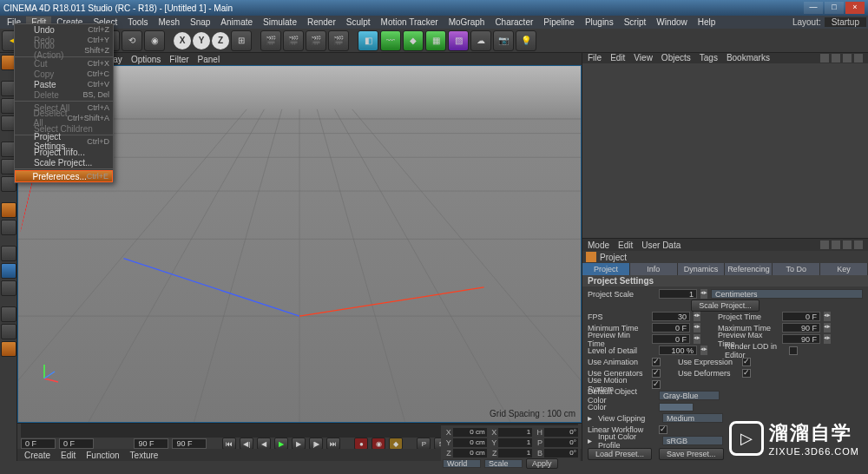 The width and height of the screenshot is (868, 474). I want to click on menu-item-scale-project: Scale Project..., so click(64, 162).